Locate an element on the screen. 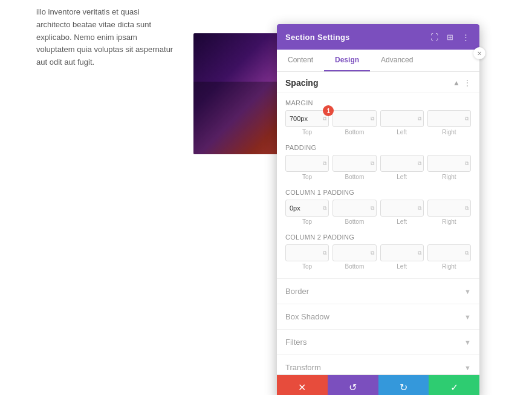 This screenshot has width=532, height=395. confirm-button: ✓ is located at coordinates (454, 385).